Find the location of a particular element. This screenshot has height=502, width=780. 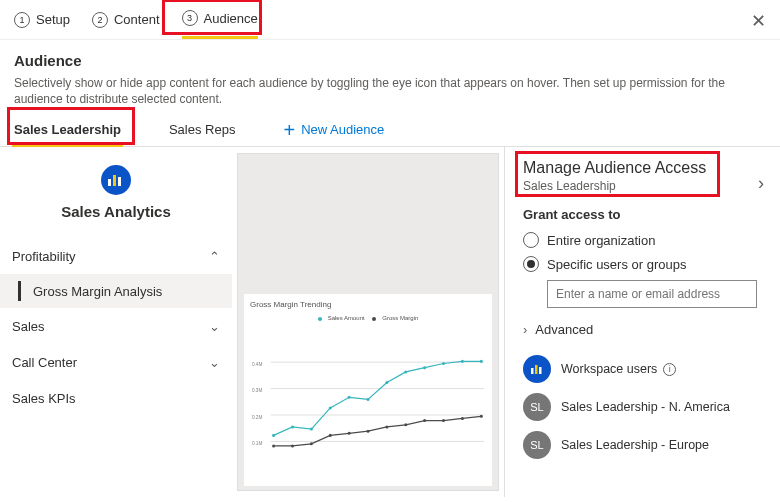

user-sales-leadership-eu: SL Sales Leadership - Europe is located at coordinates (644, 445).